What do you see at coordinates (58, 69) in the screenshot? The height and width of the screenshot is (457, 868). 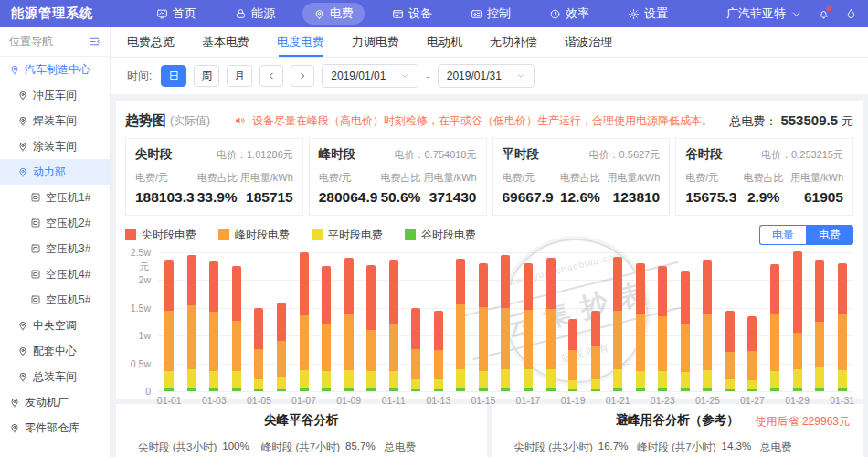 I see `sidebar-item-label: 汽车制造中心` at bounding box center [58, 69].